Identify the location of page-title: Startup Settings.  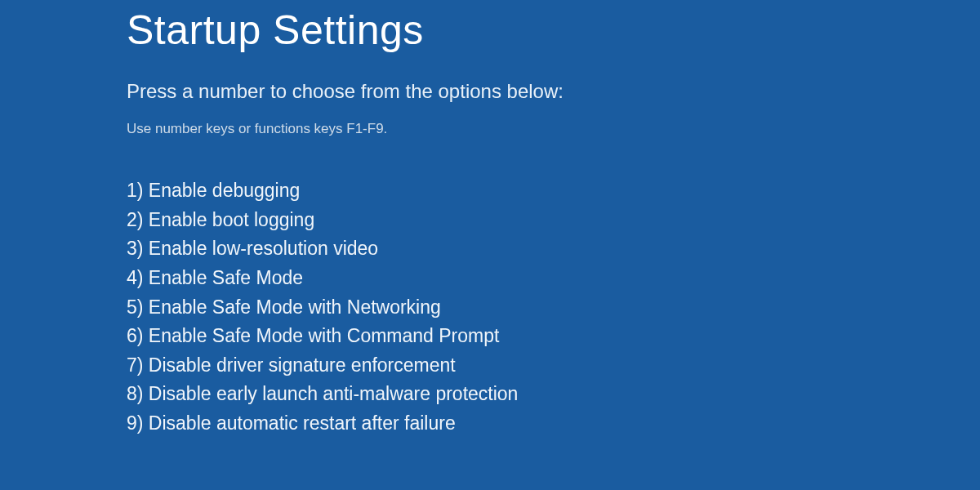
(554, 30).